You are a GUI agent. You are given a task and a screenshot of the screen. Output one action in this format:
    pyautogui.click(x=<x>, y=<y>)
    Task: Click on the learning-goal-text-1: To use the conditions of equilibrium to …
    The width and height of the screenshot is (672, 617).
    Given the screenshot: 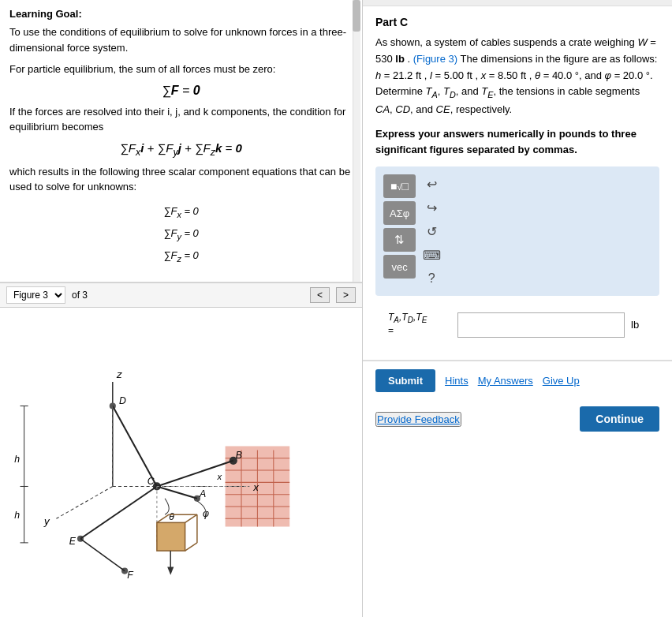 What is the action you would take?
    pyautogui.click(x=181, y=39)
    